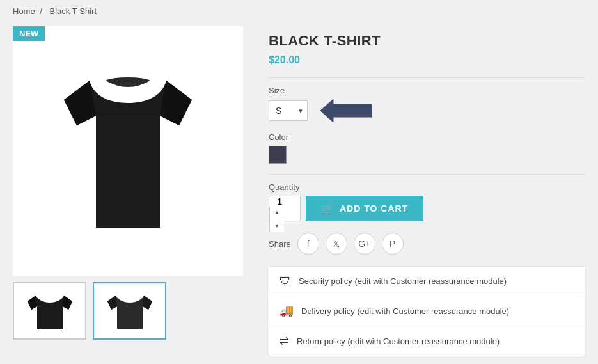 Image resolution: width=598 pixels, height=364 pixels. What do you see at coordinates (278, 155) in the screenshot?
I see `color-swatch` at bounding box center [278, 155].